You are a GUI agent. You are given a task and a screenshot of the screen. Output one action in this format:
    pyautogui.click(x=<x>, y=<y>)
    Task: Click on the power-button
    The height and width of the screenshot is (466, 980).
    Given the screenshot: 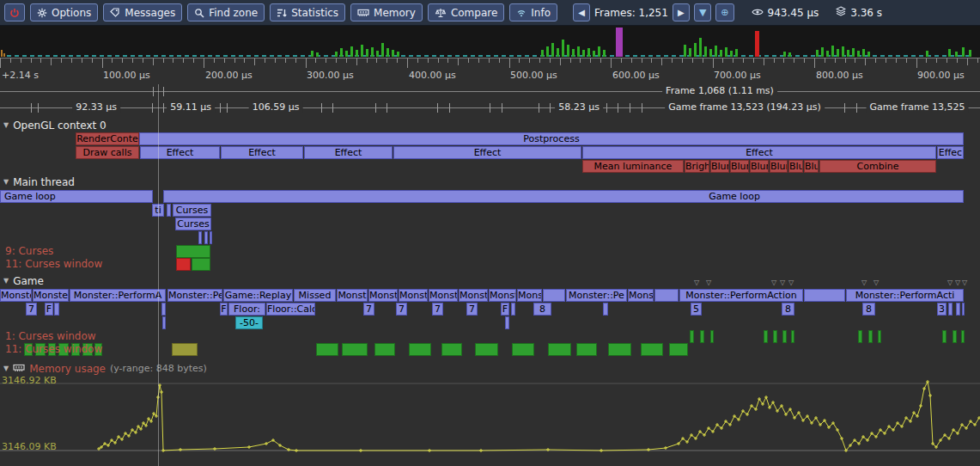 What is the action you would take?
    pyautogui.click(x=15, y=12)
    